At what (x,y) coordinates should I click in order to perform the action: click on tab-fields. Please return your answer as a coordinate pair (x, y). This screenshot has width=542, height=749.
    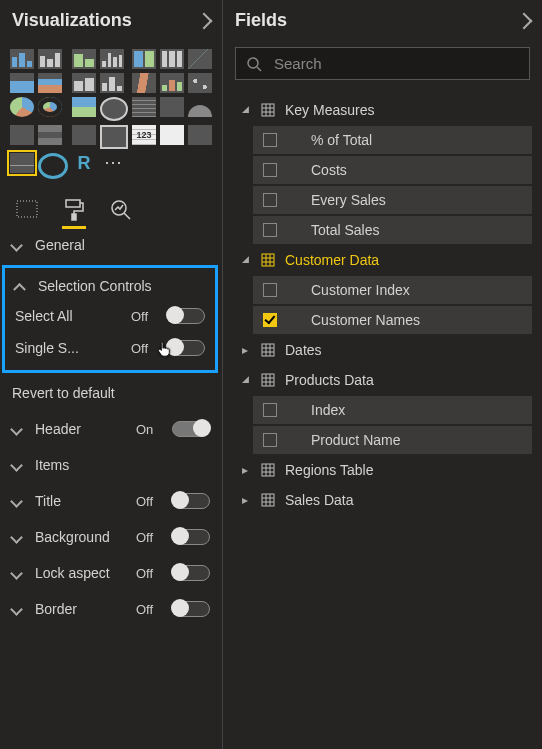
    Looking at the image, I should click on (27, 210).